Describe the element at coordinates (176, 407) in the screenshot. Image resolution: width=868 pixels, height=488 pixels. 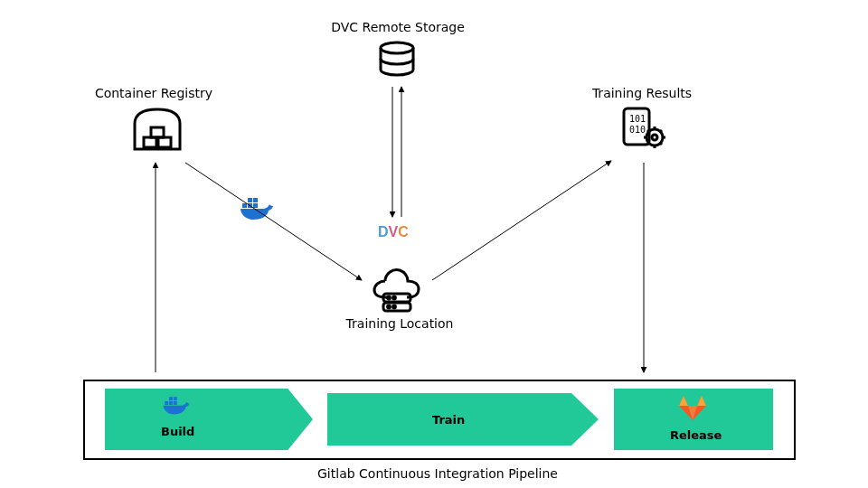
I see `docker-icon` at that location.